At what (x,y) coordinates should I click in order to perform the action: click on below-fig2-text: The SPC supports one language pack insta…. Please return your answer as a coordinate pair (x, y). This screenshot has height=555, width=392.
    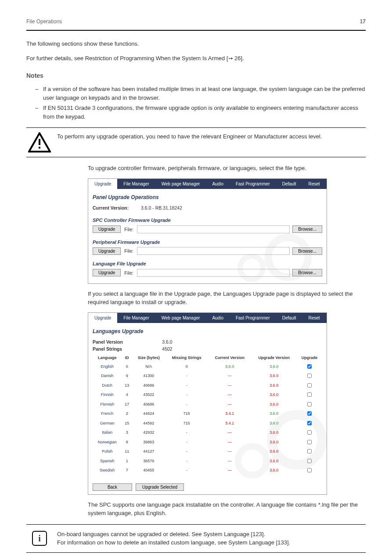
    Looking at the image, I should click on (227, 509).